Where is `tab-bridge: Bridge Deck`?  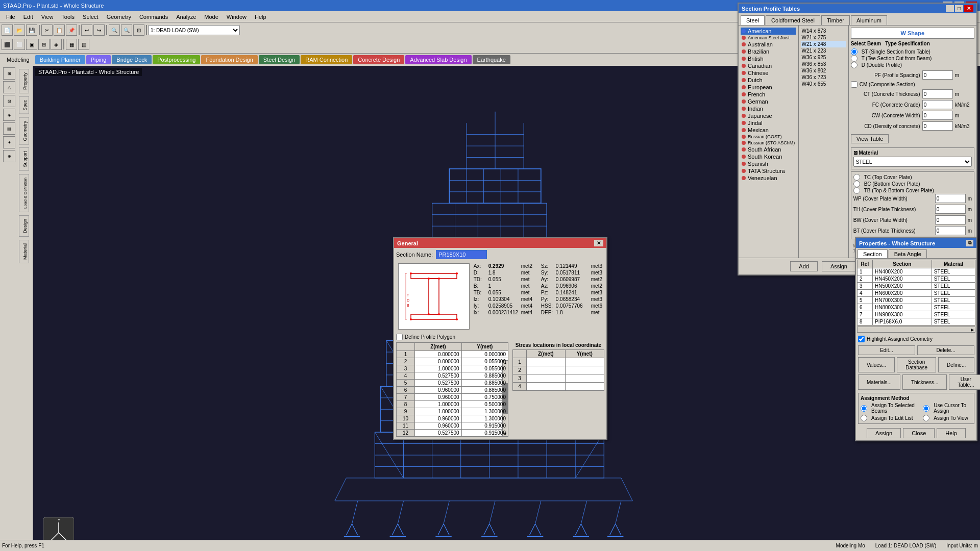 tab-bridge: Bridge Deck is located at coordinates (132, 60).